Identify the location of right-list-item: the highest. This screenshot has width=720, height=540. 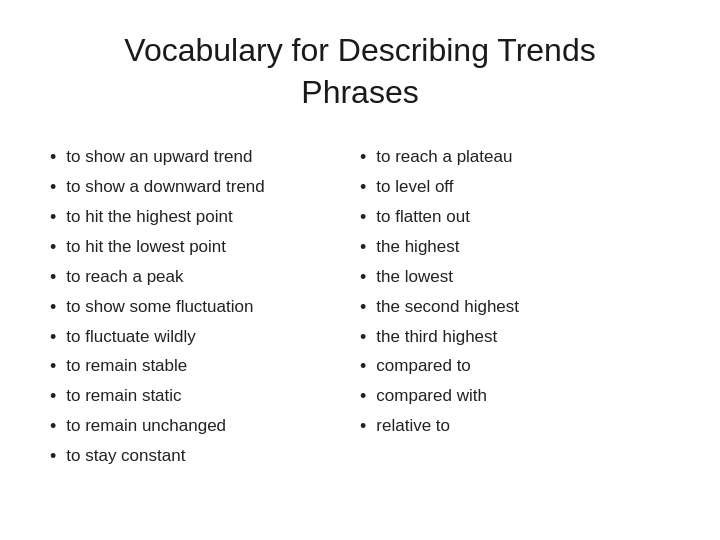
(515, 248).